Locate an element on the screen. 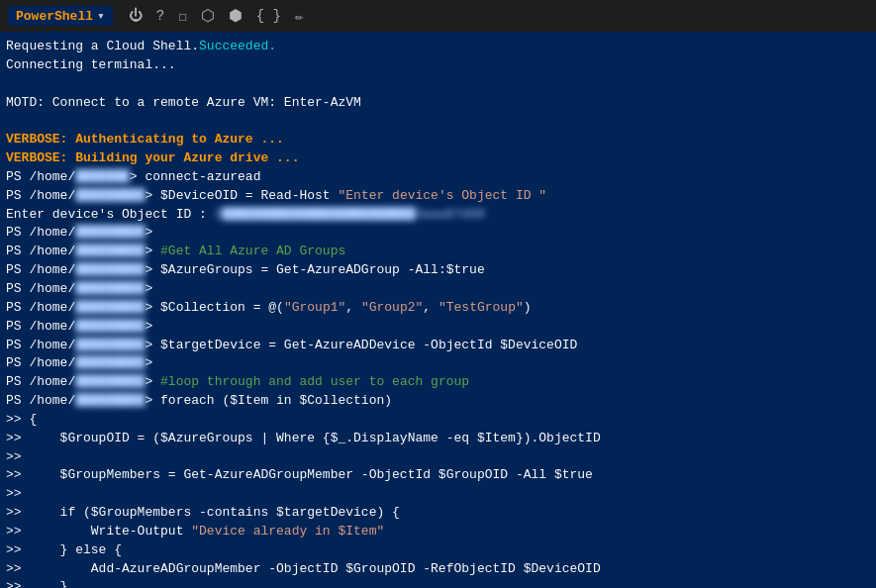 The height and width of the screenshot is (588, 876). line-ps5: PS /home/█████████> $AzureGroups = Get-A… is located at coordinates (438, 271).